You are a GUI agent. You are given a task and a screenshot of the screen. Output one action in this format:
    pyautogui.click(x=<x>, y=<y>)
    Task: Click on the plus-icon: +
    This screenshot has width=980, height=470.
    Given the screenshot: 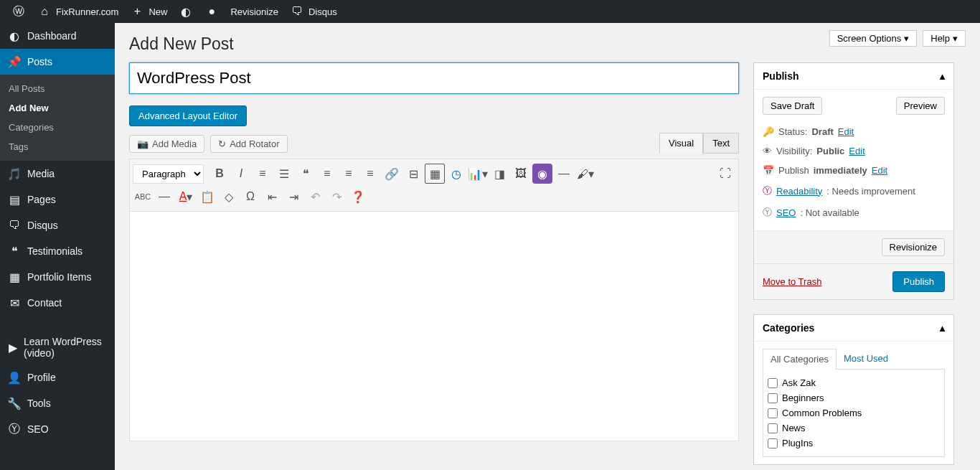 What is the action you would take?
    pyautogui.click(x=137, y=11)
    